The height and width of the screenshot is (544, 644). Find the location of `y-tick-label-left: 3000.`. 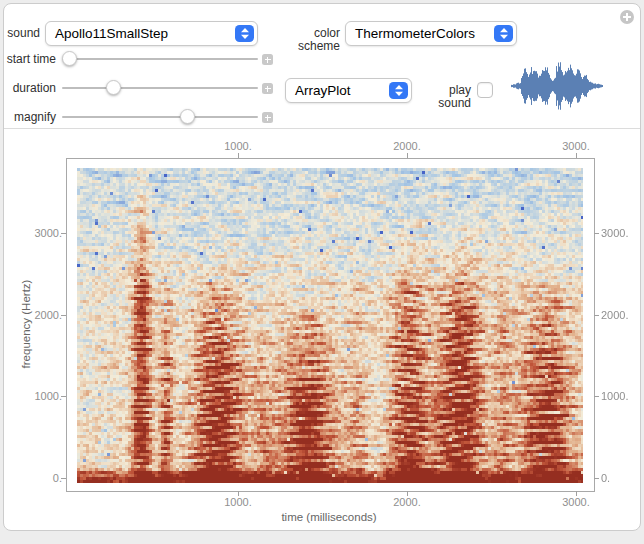

y-tick-label-left: 3000. is located at coordinates (38, 233).